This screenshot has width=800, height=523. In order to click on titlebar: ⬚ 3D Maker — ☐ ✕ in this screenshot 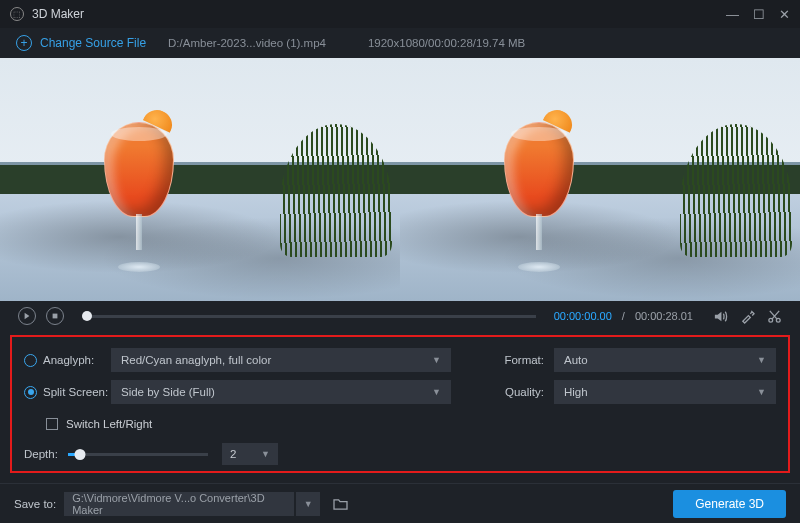, I will do `click(400, 14)`.